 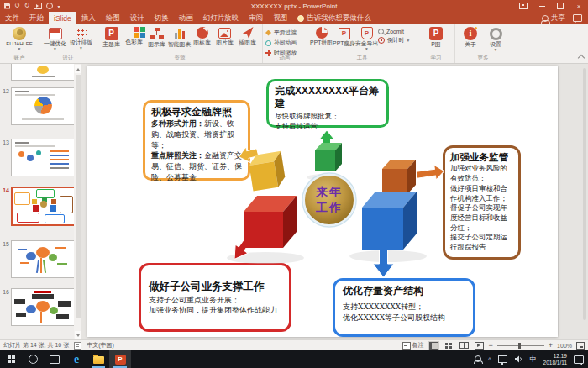 What do you see at coordinates (37, 259) in the screenshot?
I see `slide-thumbnail-15: 15` at bounding box center [37, 259].